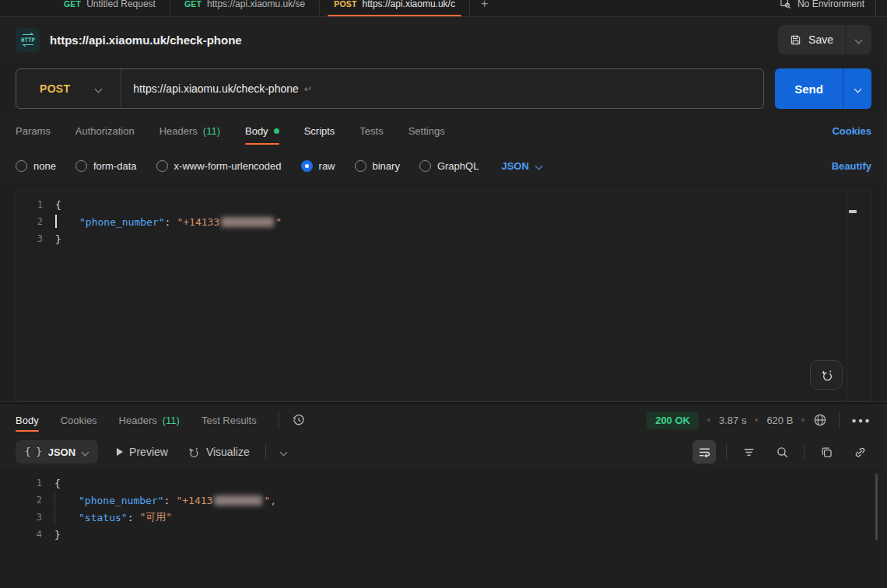 The image size is (887, 588). I want to click on cookies-link: Cookies, so click(851, 131).